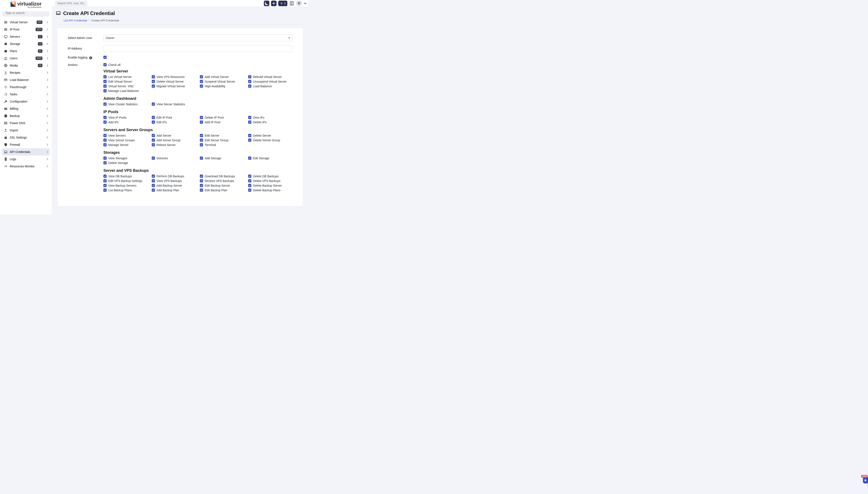 The image size is (868, 494). I want to click on add-button, so click(274, 3).